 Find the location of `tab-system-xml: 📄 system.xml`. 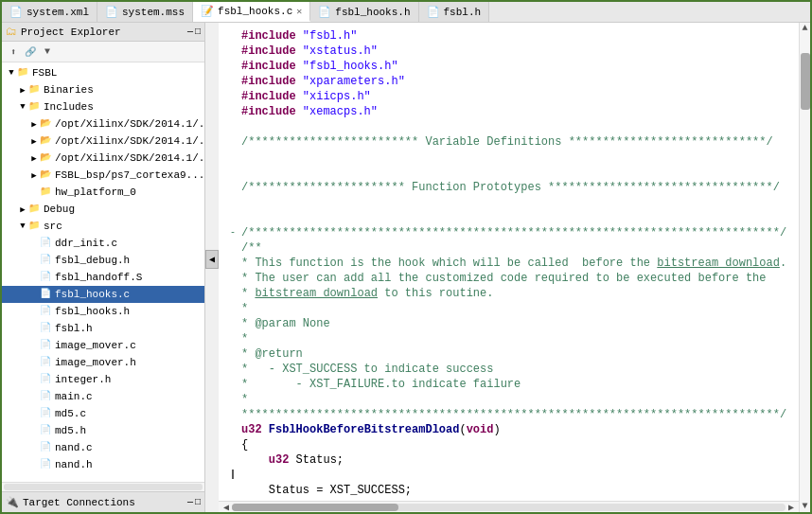

tab-system-xml: 📄 system.xml is located at coordinates (49, 11).